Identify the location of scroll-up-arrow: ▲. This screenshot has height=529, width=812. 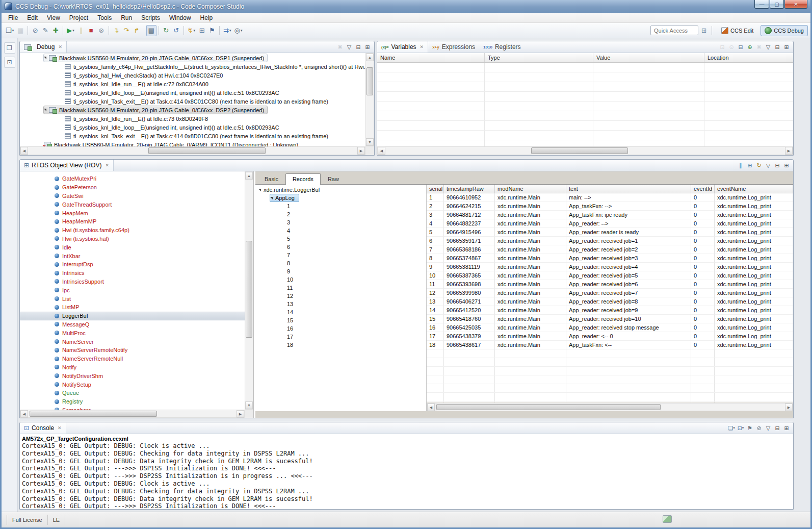
(249, 175).